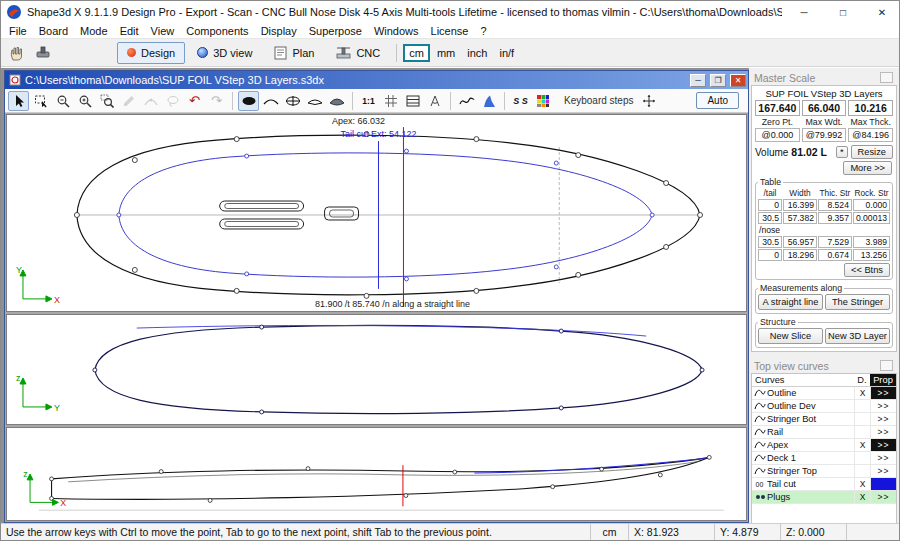  I want to click on menu-components: Components, so click(217, 31).